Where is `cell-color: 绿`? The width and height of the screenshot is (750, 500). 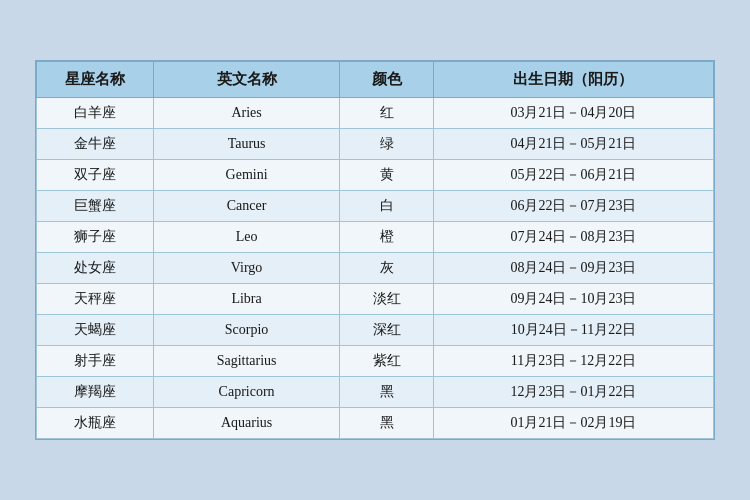
cell-color: 绿 is located at coordinates (386, 144).